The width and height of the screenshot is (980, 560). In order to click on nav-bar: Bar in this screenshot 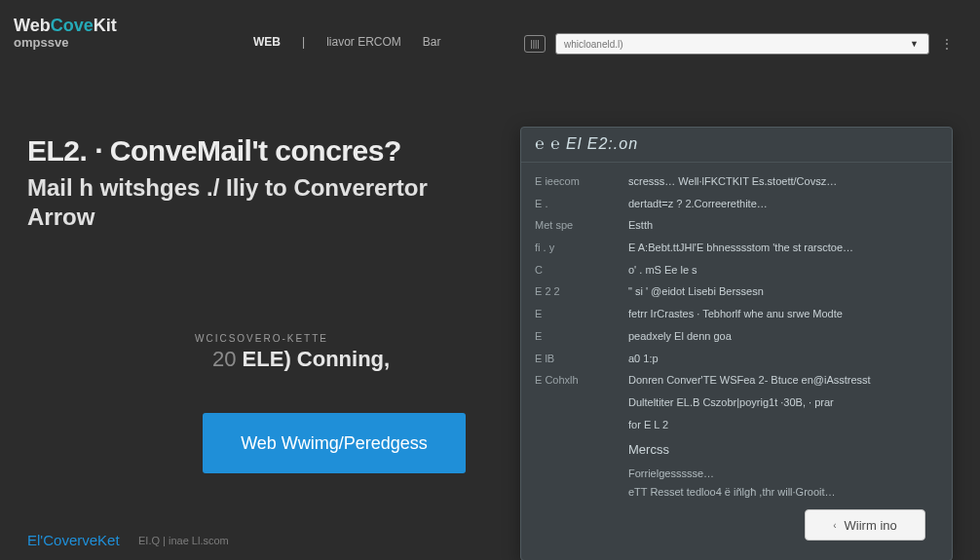, I will do `click(433, 42)`.